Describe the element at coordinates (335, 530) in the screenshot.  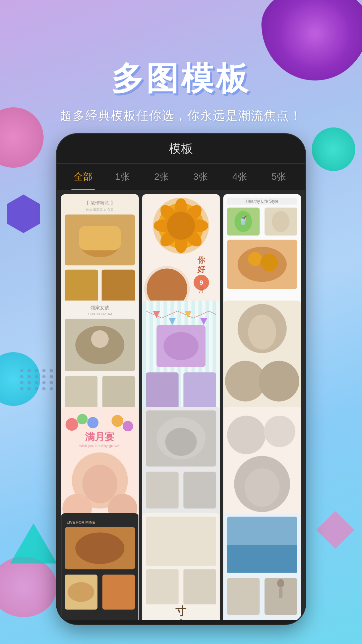
I see `bg-diamond-pink` at that location.